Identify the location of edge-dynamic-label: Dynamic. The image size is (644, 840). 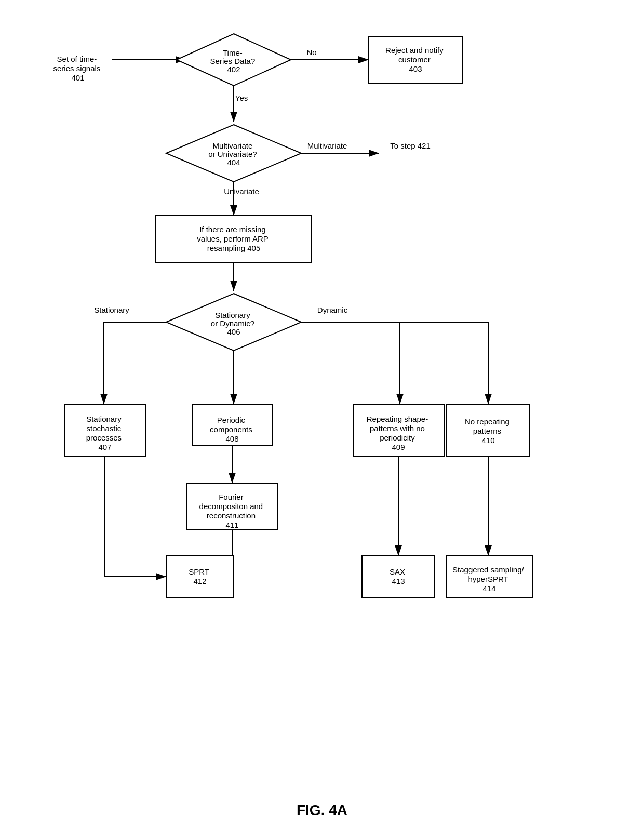
(332, 310).